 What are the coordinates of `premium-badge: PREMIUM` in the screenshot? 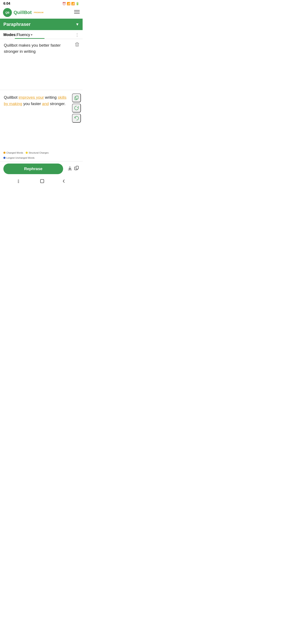 It's located at (39, 12).